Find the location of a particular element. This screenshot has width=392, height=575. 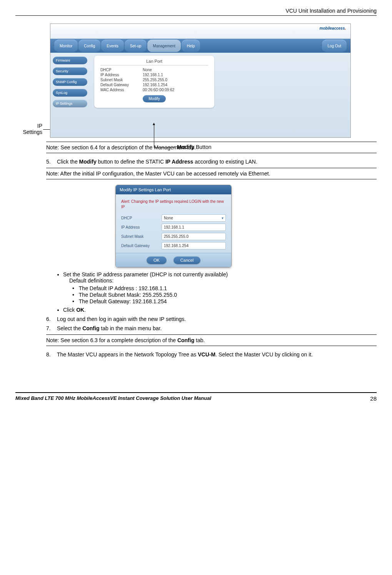

default-definitions-label: Default definitions: is located at coordinates (223, 281).